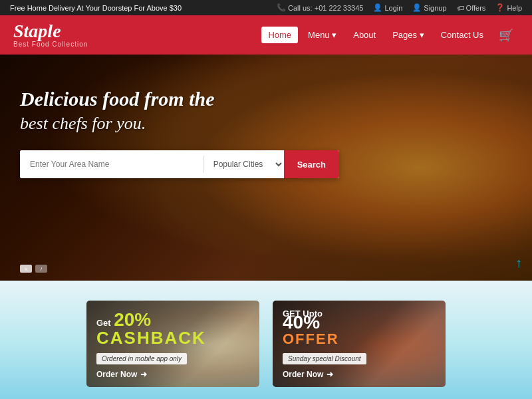 This screenshot has height=399, width=532. Describe the element at coordinates (244, 164) in the screenshot. I see `city-dropdown: Popular Cities Mumbai Delhi Bangalore` at that location.